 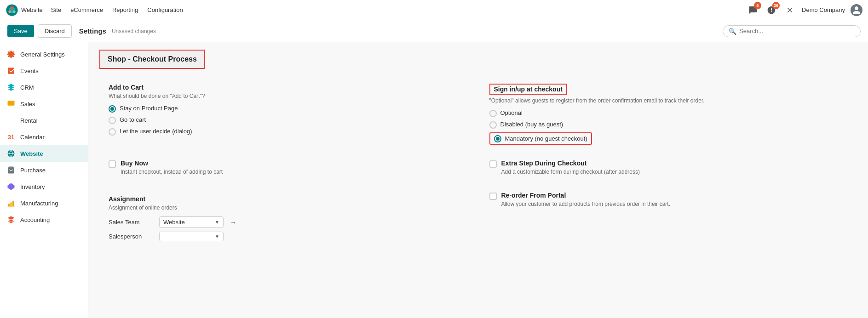 I want to click on chat-icon-btn: 6, so click(x=753, y=10).